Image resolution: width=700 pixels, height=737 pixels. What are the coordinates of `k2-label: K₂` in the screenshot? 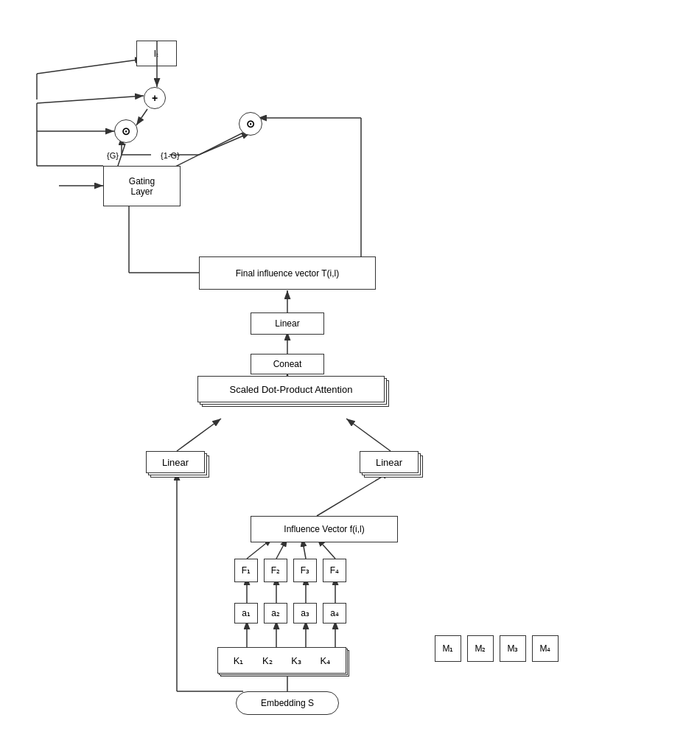 It's located at (267, 660).